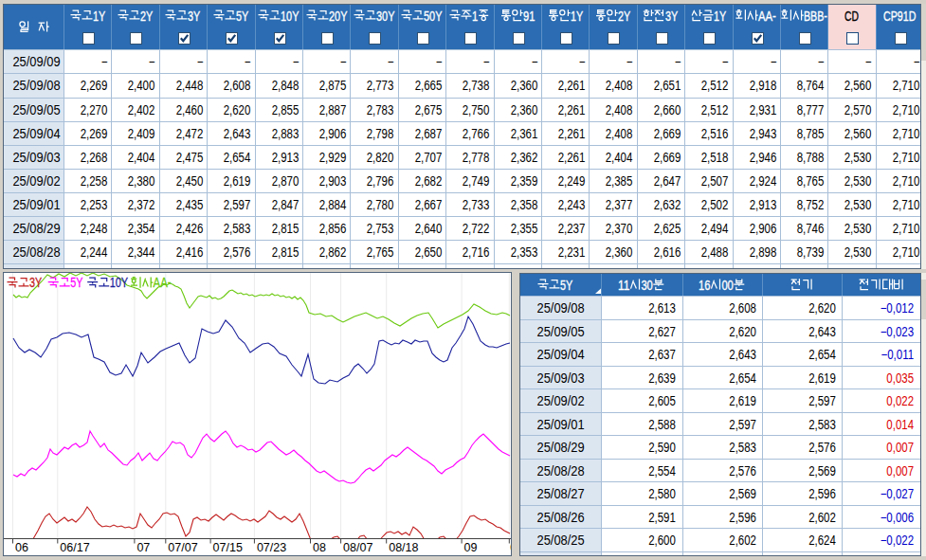 This screenshot has height=560, width=926. What do you see at coordinates (22, 548) in the screenshot?
I see `svg-text: 06` at bounding box center [22, 548].